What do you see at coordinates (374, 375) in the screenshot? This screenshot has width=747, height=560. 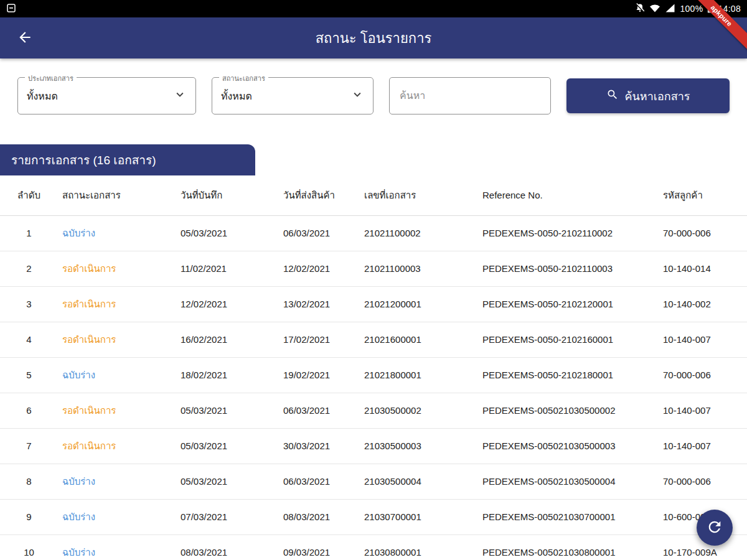 I see `table-row: 5 ฉบับร่าง 18/02/2021 19/02/2021 2102180…` at bounding box center [374, 375].